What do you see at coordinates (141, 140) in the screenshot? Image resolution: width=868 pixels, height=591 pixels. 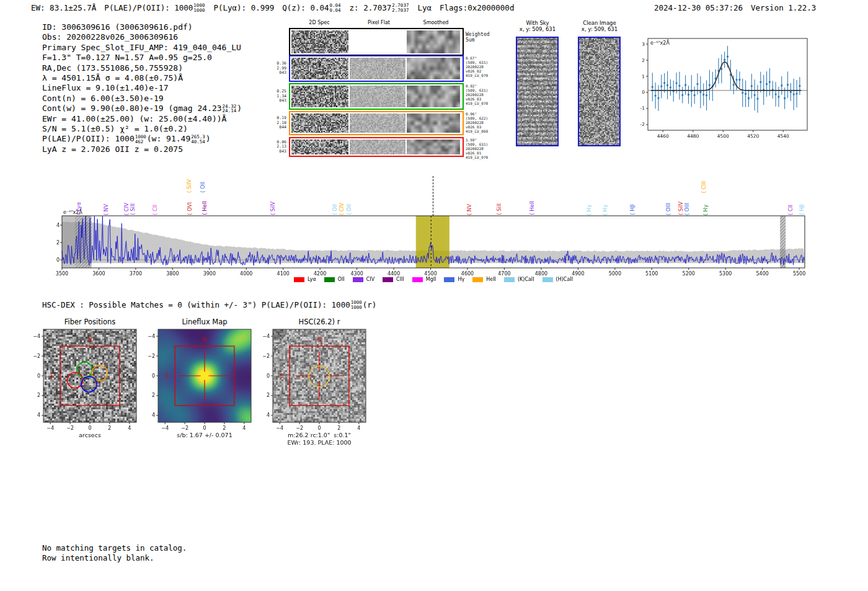 I see `info-frac: 1000462` at bounding box center [141, 140].